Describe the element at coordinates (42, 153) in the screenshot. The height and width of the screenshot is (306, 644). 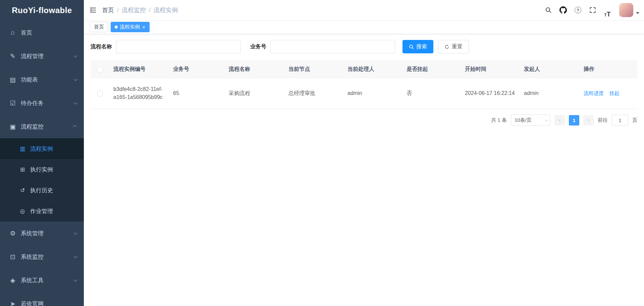
I see `sidebar: RuoYi-flowable ⌂ 首页 ✎ 流程管理 ▤ 功能表 ☑ 待办任务` at that location.